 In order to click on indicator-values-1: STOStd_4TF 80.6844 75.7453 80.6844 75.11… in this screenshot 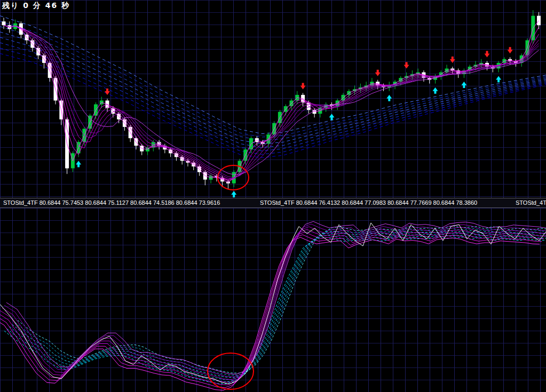, I will do `click(112, 203)`.